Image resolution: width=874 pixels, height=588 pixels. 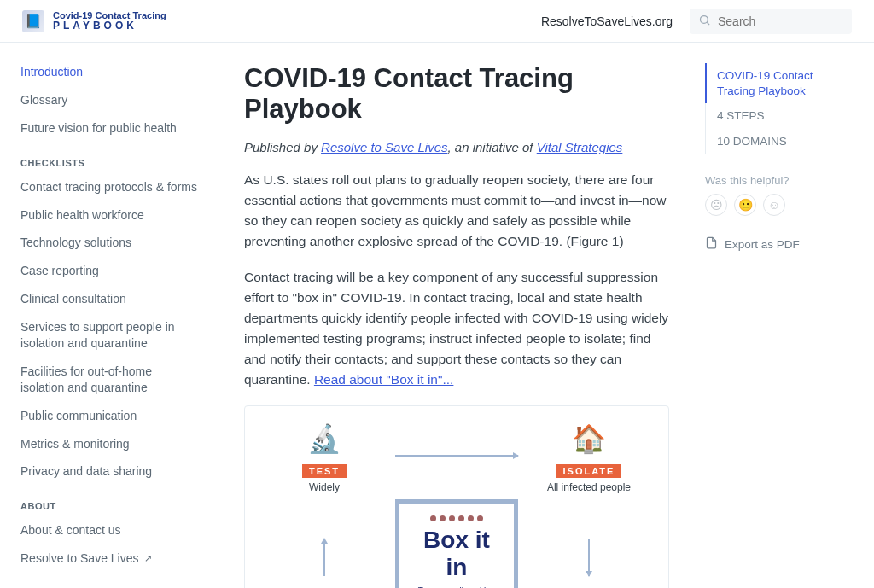 What do you see at coordinates (457, 329) in the screenshot?
I see `intro-paragraph-2: Contact tracing will be a key component …` at bounding box center [457, 329].